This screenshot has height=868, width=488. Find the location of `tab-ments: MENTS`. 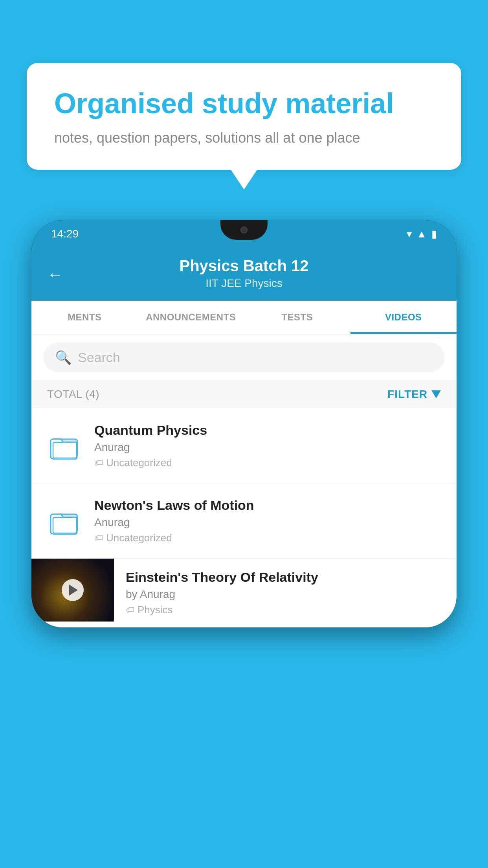

tab-ments: MENTS is located at coordinates (85, 317).